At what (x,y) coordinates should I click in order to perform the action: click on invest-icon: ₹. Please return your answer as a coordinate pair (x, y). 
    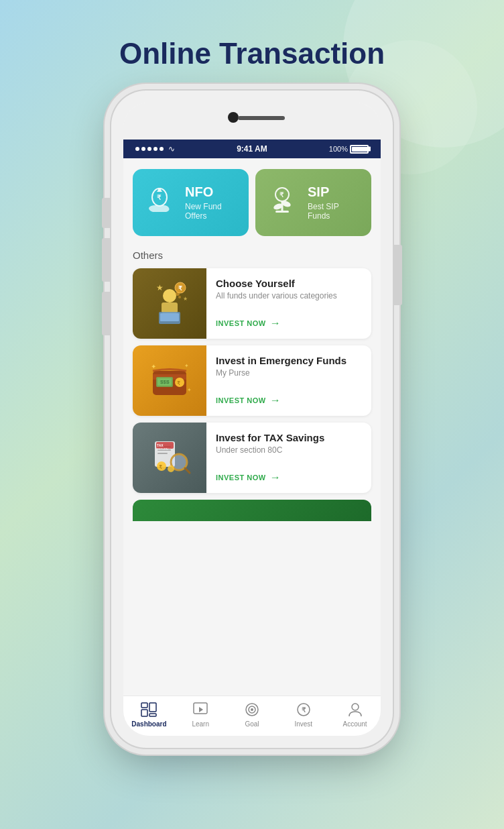
    Looking at the image, I should click on (304, 710).